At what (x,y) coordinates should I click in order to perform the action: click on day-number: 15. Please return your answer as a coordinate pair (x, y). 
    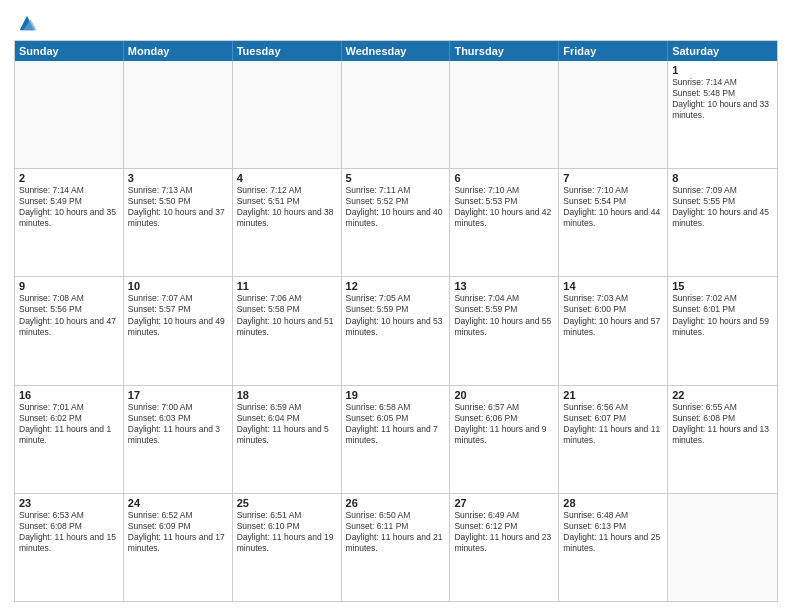
    Looking at the image, I should click on (722, 286).